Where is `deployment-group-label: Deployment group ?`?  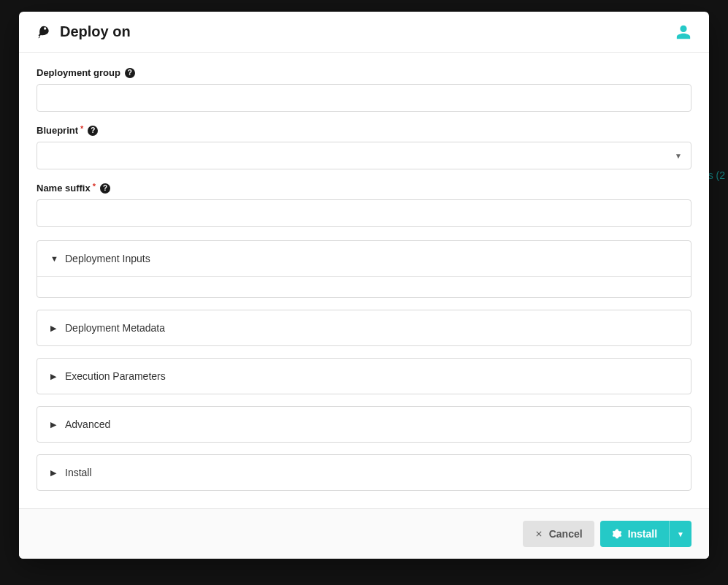
deployment-group-label: Deployment group ? is located at coordinates (364, 73).